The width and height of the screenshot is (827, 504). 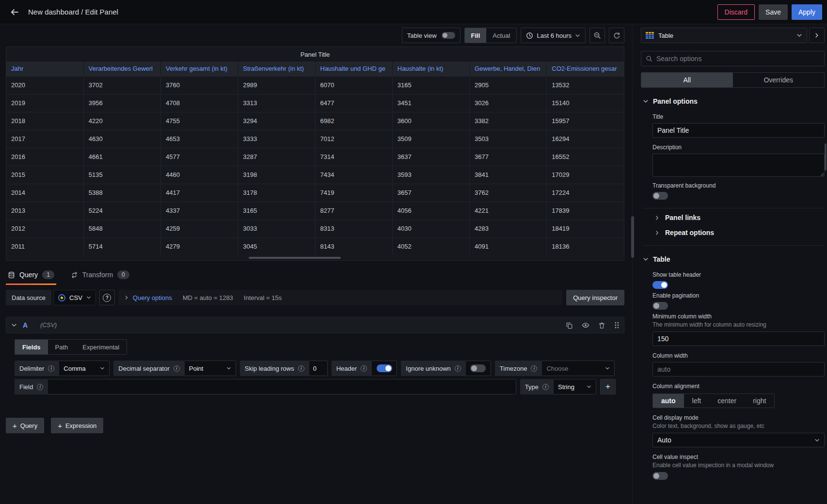 I want to click on field-name-input, so click(x=282, y=387).